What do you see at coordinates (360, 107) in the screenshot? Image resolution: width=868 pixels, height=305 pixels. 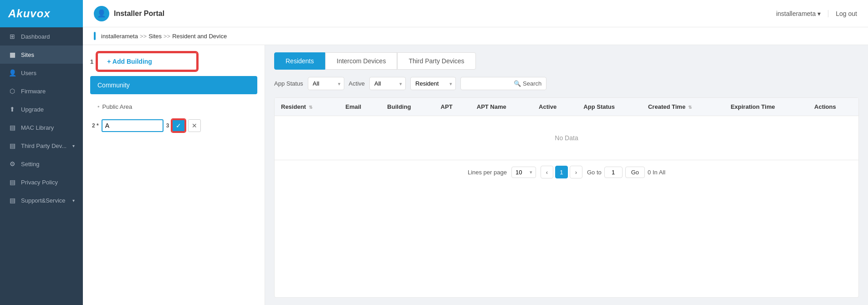 I see `col-email: Email` at bounding box center [360, 107].